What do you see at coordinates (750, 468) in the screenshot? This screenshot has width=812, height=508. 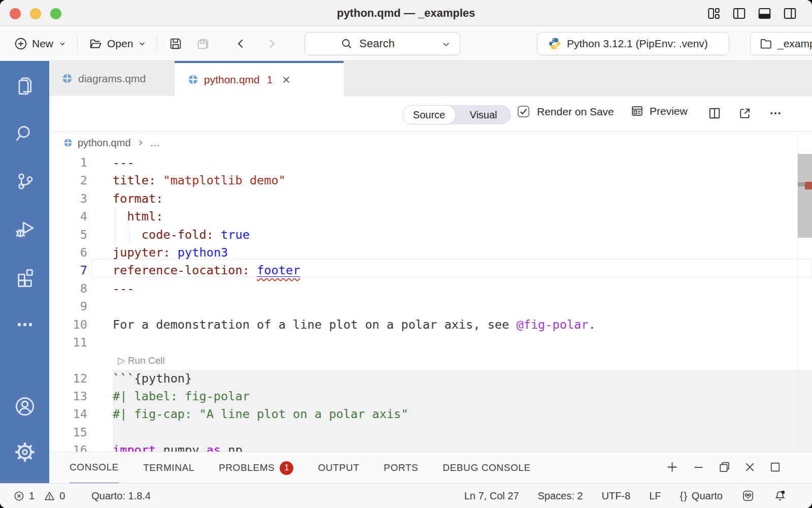 I see `panel-close-button` at bounding box center [750, 468].